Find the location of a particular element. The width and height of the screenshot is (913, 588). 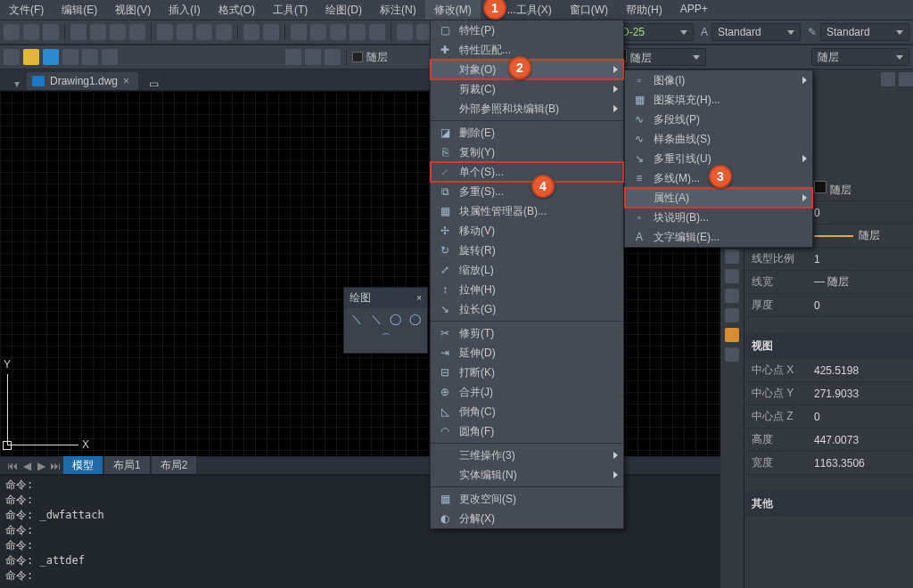

bylayer-checkbox is located at coordinates (358, 57).